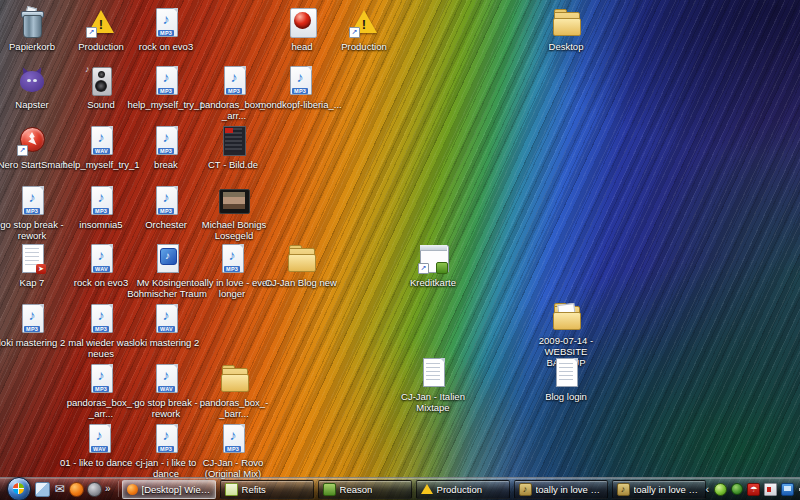 The image size is (800, 500). Describe the element at coordinates (433, 259) in the screenshot. I see `window-green-badge-icon` at that location.